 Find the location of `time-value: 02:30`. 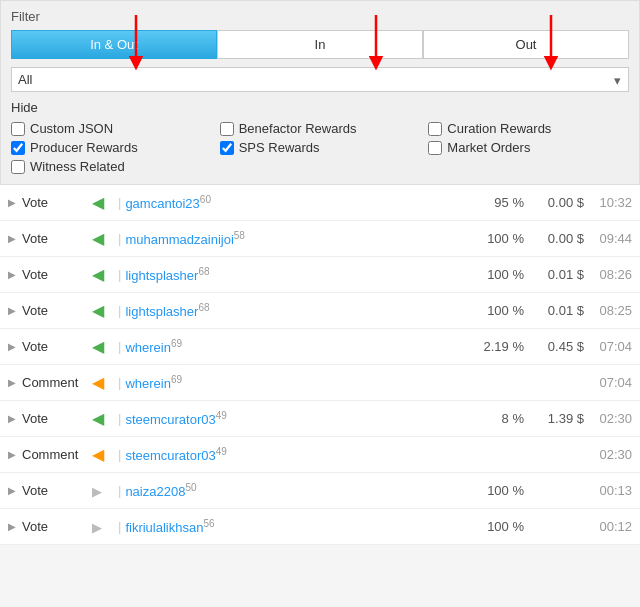

time-value: 02:30 is located at coordinates (612, 454).